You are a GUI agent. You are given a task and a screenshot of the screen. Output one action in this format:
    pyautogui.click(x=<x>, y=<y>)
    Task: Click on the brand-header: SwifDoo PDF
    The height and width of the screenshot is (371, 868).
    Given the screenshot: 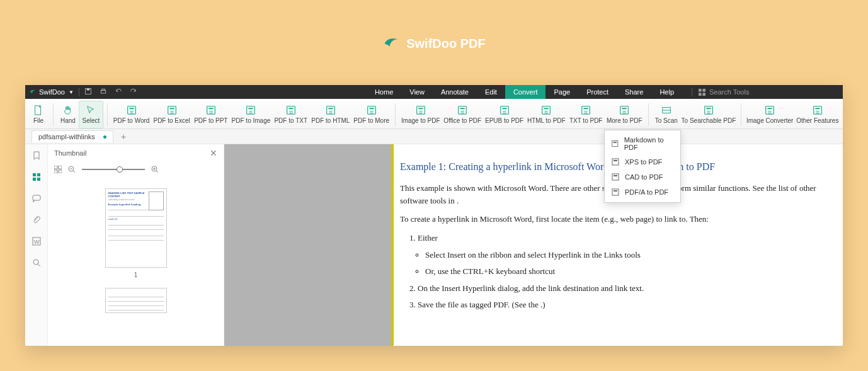 What is the action you would take?
    pyautogui.click(x=434, y=43)
    